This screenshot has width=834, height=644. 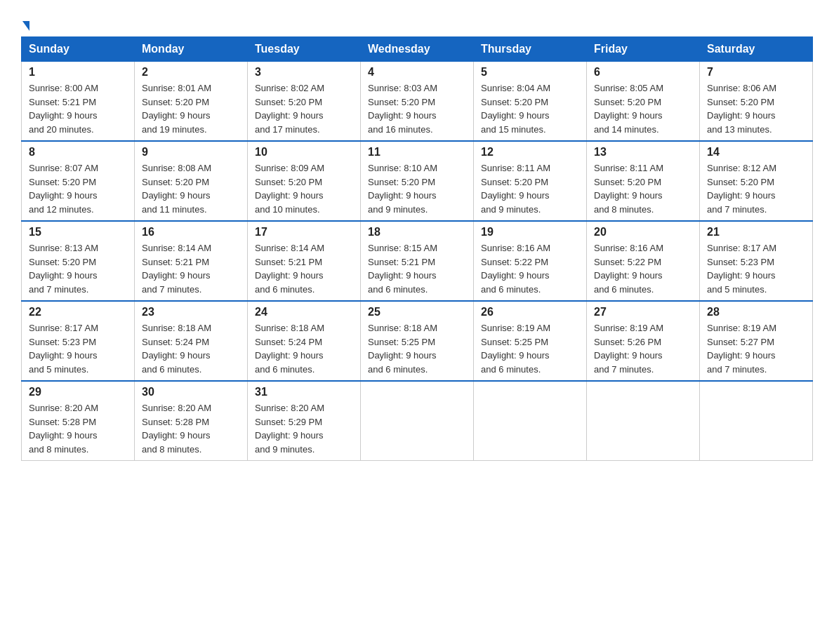 I want to click on calendar-cell: 19Sunrise: 8:16 AMSunset: 5:22 PMDayligh…, so click(x=531, y=261).